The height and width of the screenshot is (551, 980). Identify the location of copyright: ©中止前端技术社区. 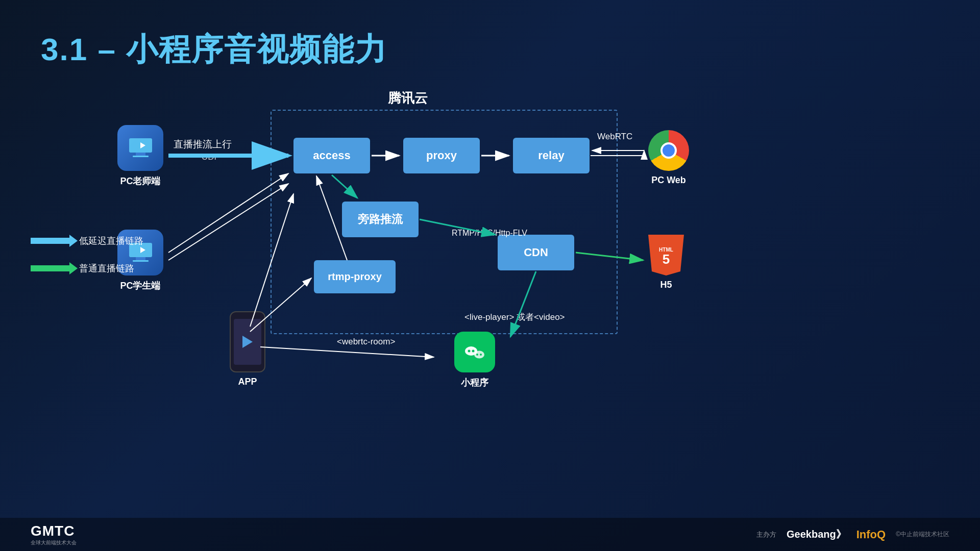
(923, 535).